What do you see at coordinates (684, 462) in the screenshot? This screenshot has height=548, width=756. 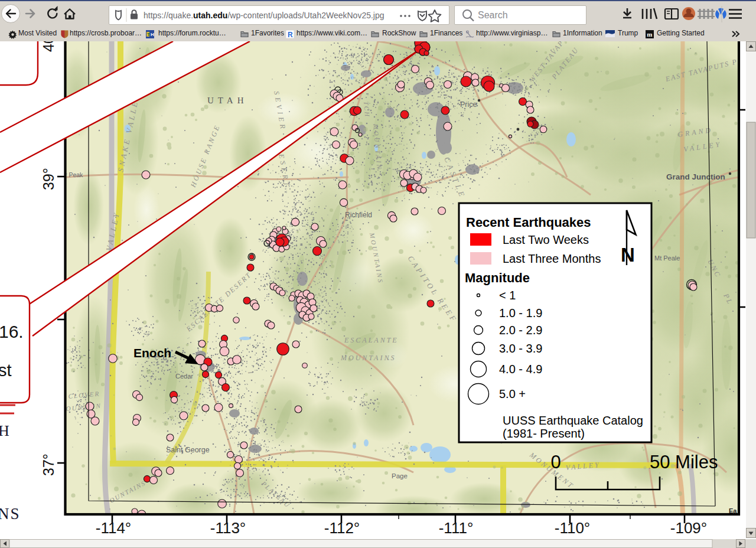 I see `svg-text: 50 Miles` at bounding box center [684, 462].